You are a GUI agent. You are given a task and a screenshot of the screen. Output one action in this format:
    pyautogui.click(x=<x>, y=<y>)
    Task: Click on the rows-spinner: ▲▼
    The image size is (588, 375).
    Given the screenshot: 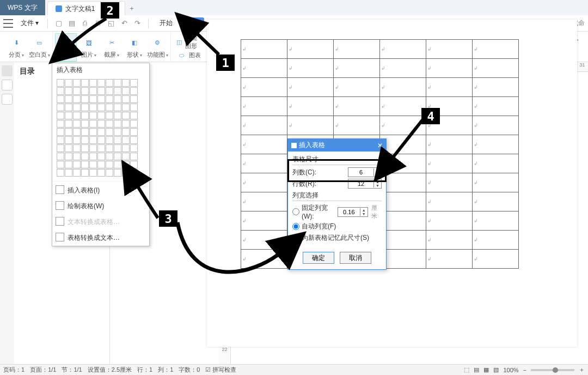 What is the action you would take?
    pyautogui.click(x=365, y=184)
    